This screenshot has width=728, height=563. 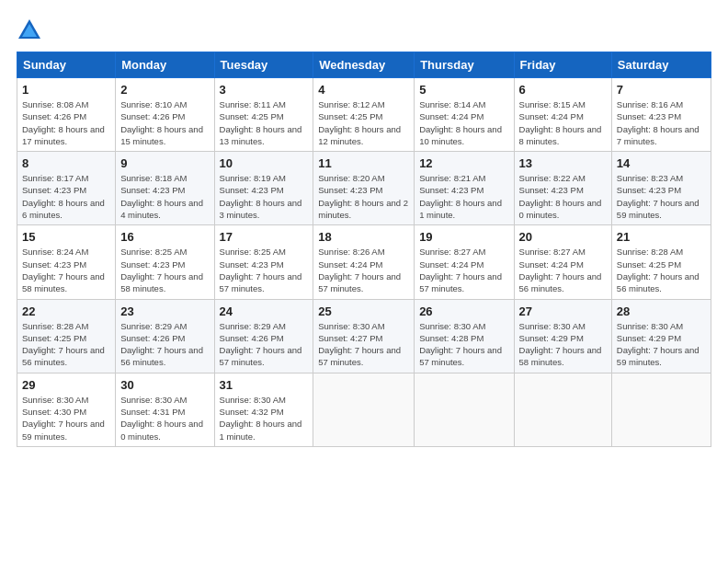 I want to click on day-info: Sunrise: 8:30 AMSunset: 4:30 PMDaylight:…, so click(x=66, y=418).